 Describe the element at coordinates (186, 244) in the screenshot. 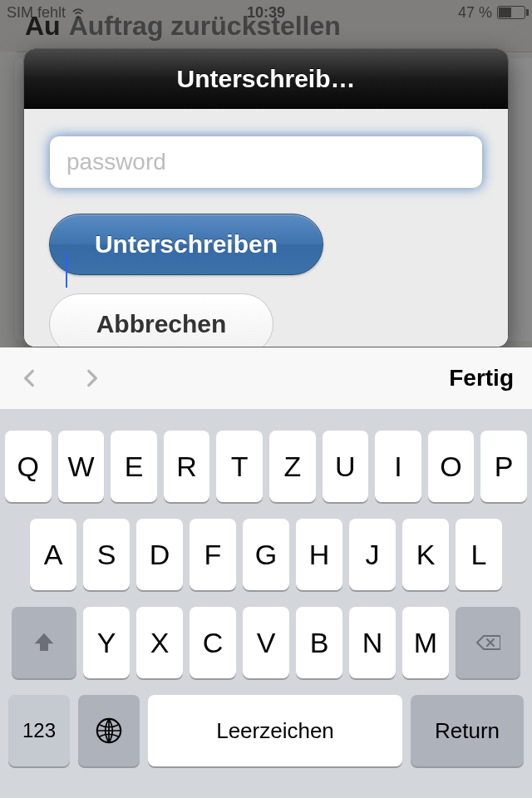

I see `sign-button-label: Unterschreiben` at that location.